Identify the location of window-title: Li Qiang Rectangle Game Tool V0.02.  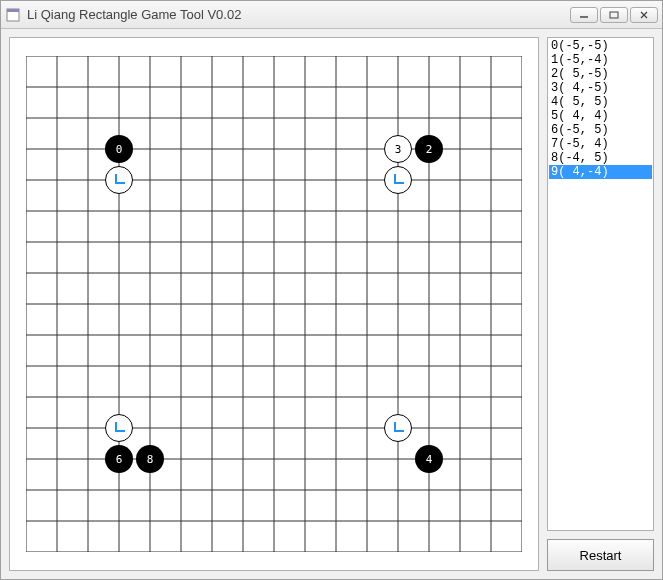
(298, 14).